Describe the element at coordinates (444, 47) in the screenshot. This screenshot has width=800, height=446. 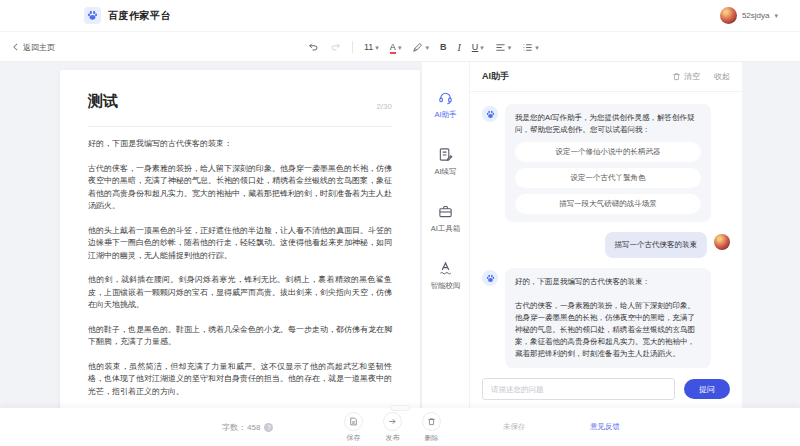
I see `bold-button: B` at that location.